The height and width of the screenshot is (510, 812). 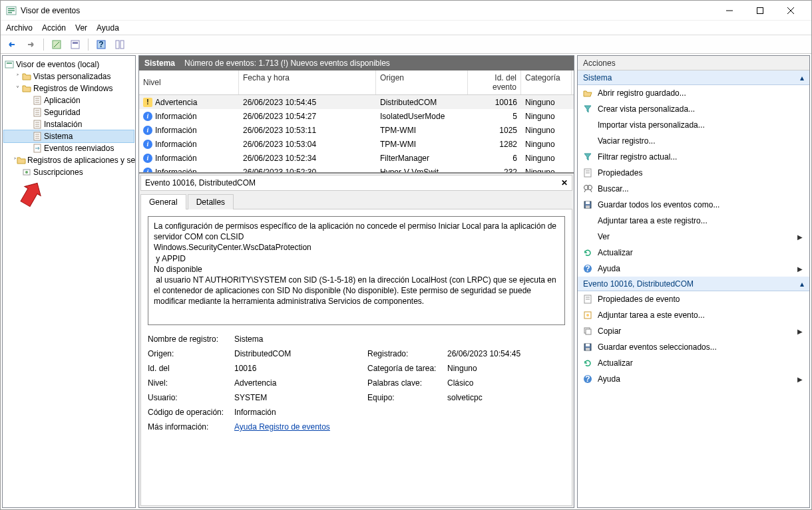 What do you see at coordinates (164, 202) in the screenshot?
I see `tab-general: General` at bounding box center [164, 202].